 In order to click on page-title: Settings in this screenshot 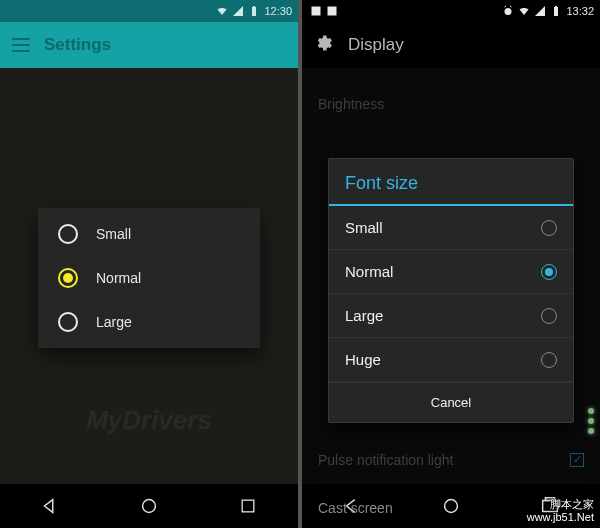, I will do `click(78, 45)`.